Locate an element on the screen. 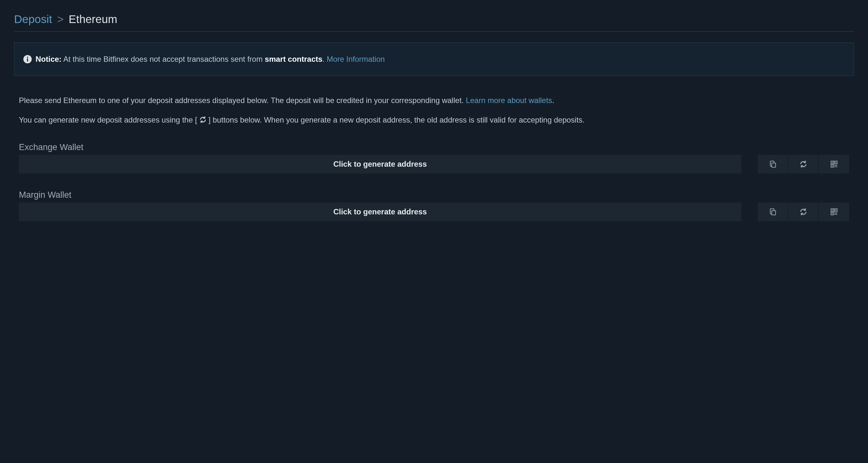 This screenshot has height=463, width=868. wallet-margin-section: Margin Wallet Click to generate address is located at coordinates (434, 206).